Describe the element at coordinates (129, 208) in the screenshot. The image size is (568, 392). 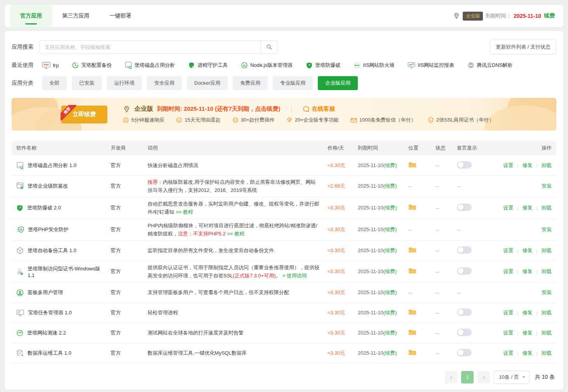
I see `developer-cell: 官方` at that location.